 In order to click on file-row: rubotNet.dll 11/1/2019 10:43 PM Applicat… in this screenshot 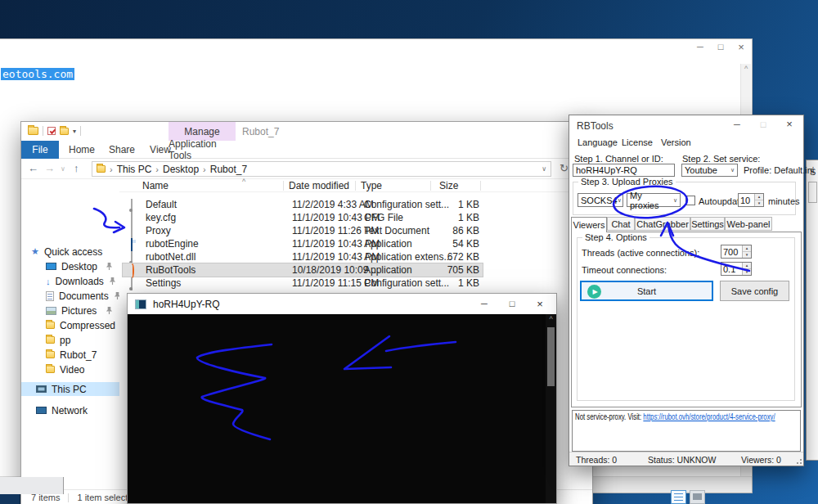, I will do `click(303, 257)`.